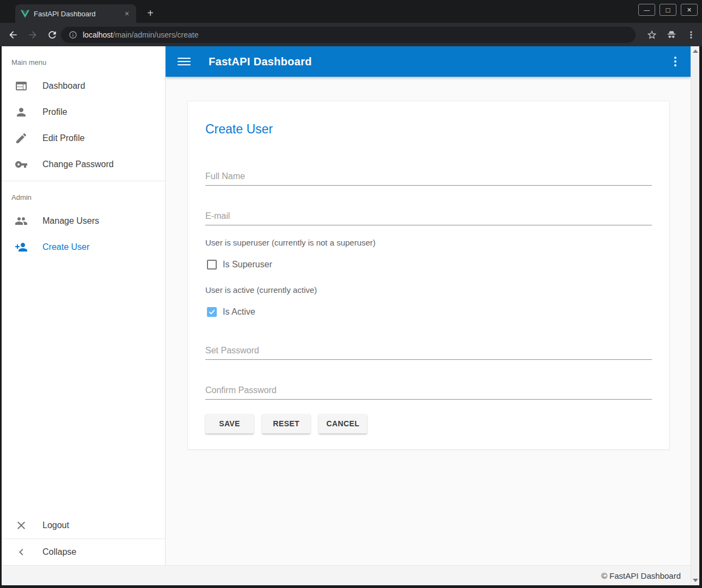 The width and height of the screenshot is (702, 588). I want to click on person-add-icon, so click(21, 247).